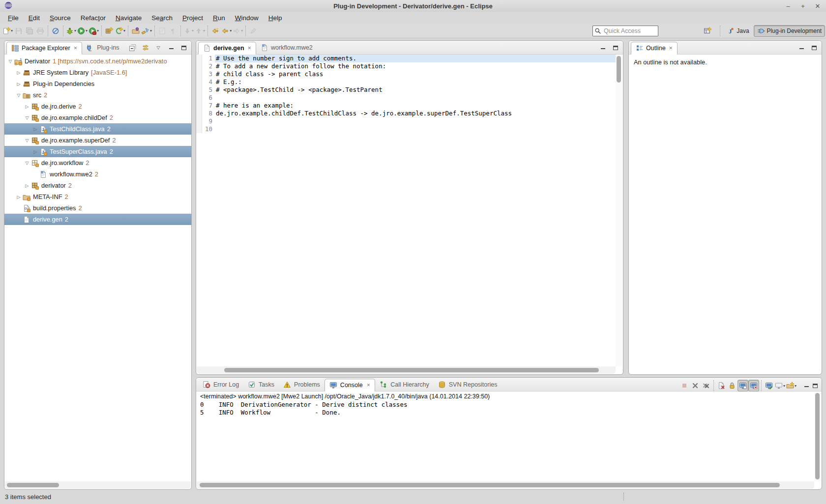 The image size is (826, 504). Describe the element at coordinates (60, 18) in the screenshot. I see `menu-source: Source` at that location.